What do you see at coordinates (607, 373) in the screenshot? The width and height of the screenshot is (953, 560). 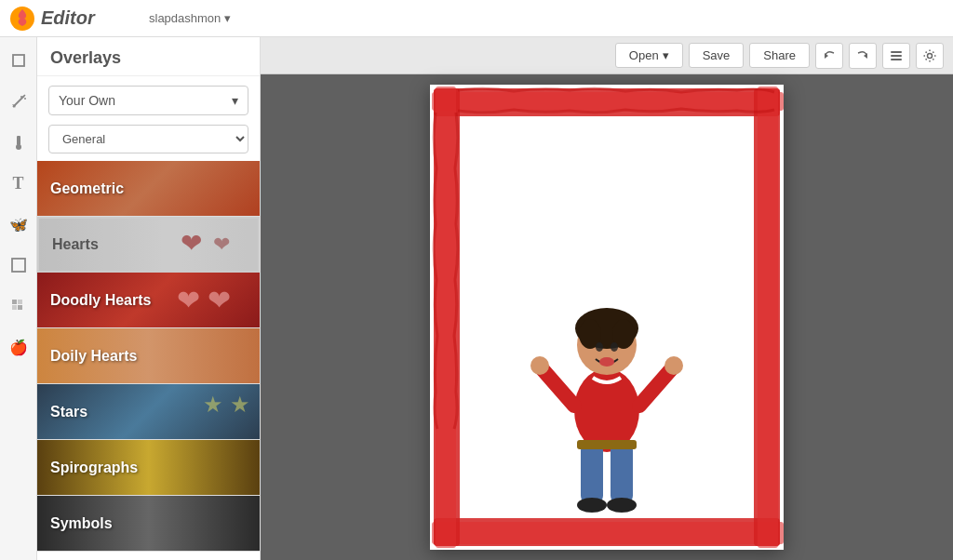 I see `child-figure` at bounding box center [607, 373].